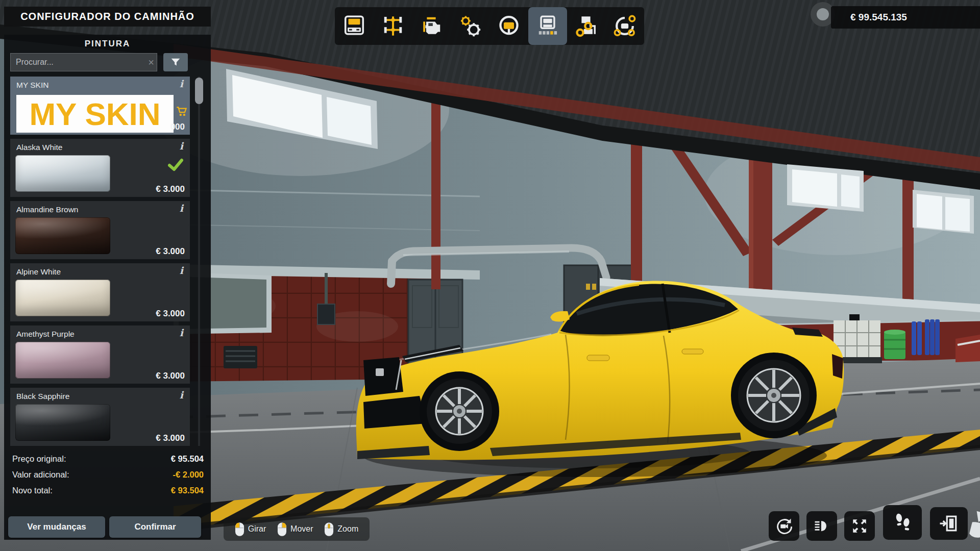  Describe the element at coordinates (100, 106) in the screenshot. I see `paint-item-my-skin: MY SKIN i MY SKIN 000` at that location.